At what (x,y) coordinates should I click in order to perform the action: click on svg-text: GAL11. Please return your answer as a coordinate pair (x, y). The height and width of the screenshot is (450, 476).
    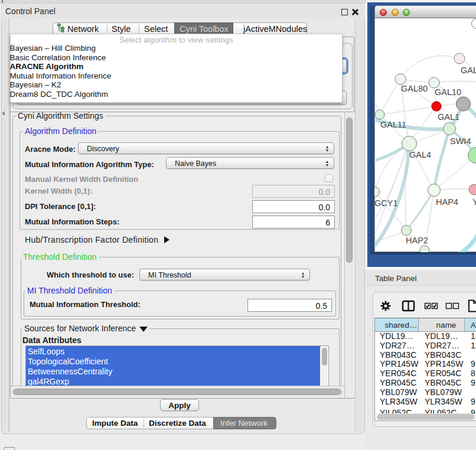
    Looking at the image, I should click on (393, 125).